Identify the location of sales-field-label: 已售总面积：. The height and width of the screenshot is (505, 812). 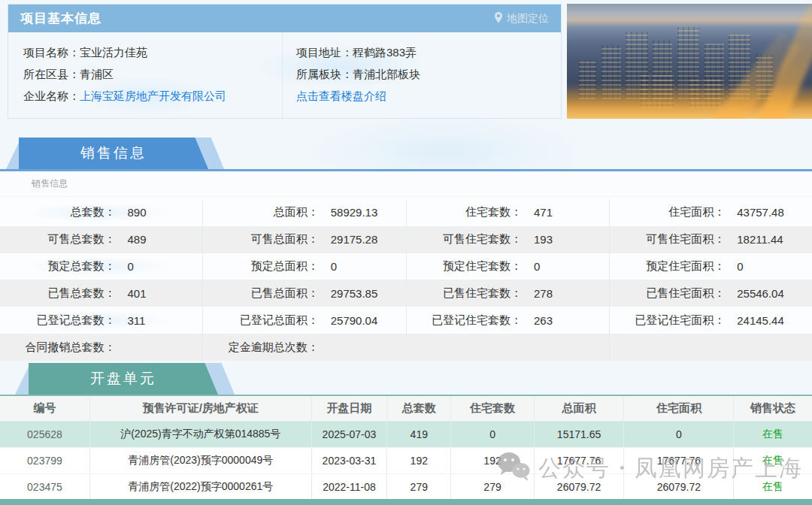
(260, 293).